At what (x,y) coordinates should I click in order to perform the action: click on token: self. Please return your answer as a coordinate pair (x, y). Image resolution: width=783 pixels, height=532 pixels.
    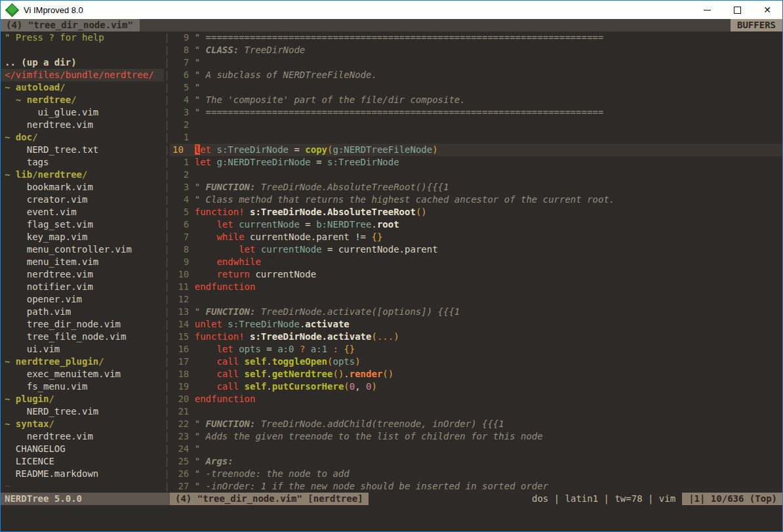
    Looking at the image, I should click on (256, 361).